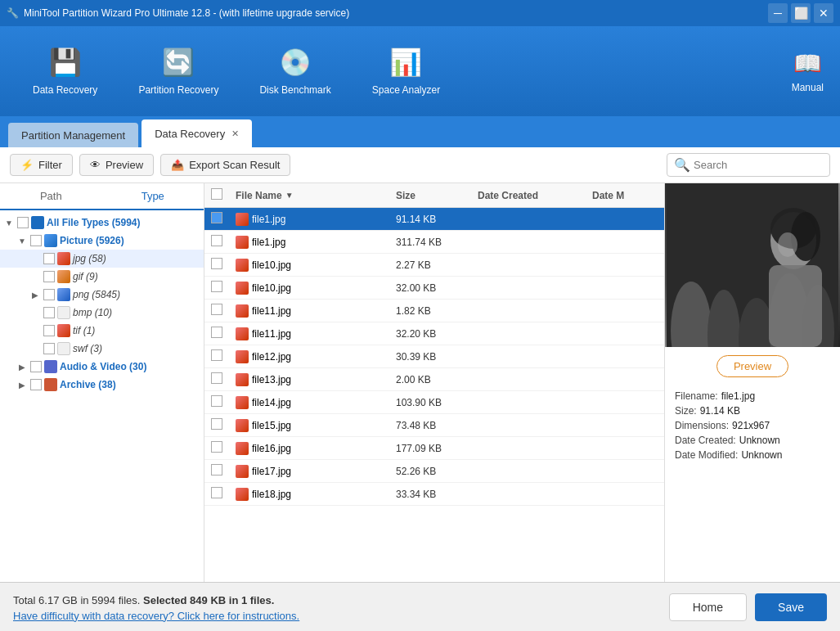 The image size is (840, 631). Describe the element at coordinates (824, 13) in the screenshot. I see `close-button: ✕` at that location.